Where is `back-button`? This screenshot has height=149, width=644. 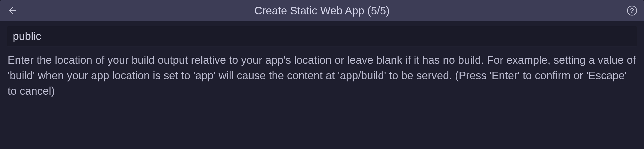 back-button is located at coordinates (12, 11).